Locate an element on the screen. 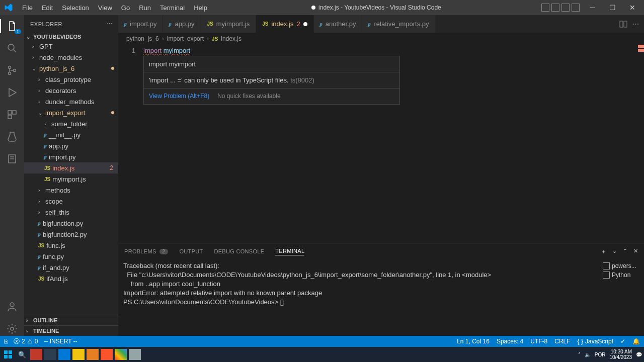 Image resolution: width=644 pixels, height=362 pixels. menu-selection: Selection is located at coordinates (75, 8).